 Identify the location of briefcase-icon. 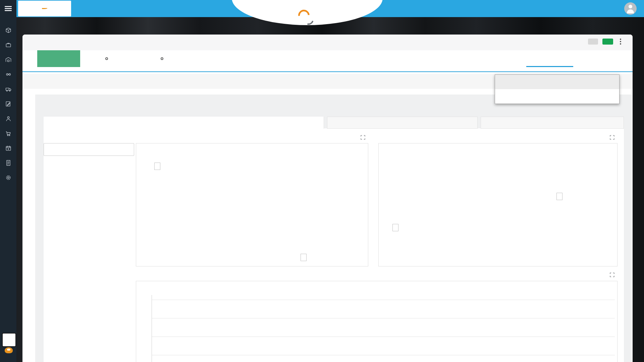
(8, 45).